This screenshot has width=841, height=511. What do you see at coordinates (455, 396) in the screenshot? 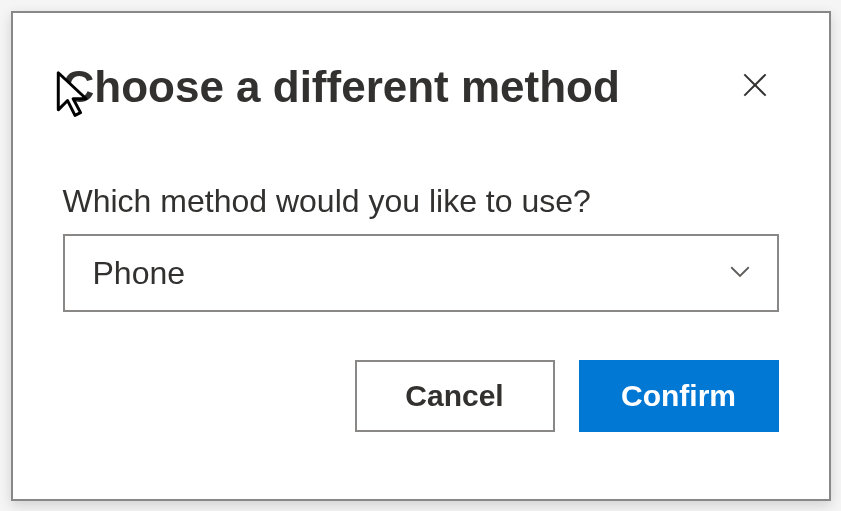
I see `cancel-button: Cancel` at bounding box center [455, 396].